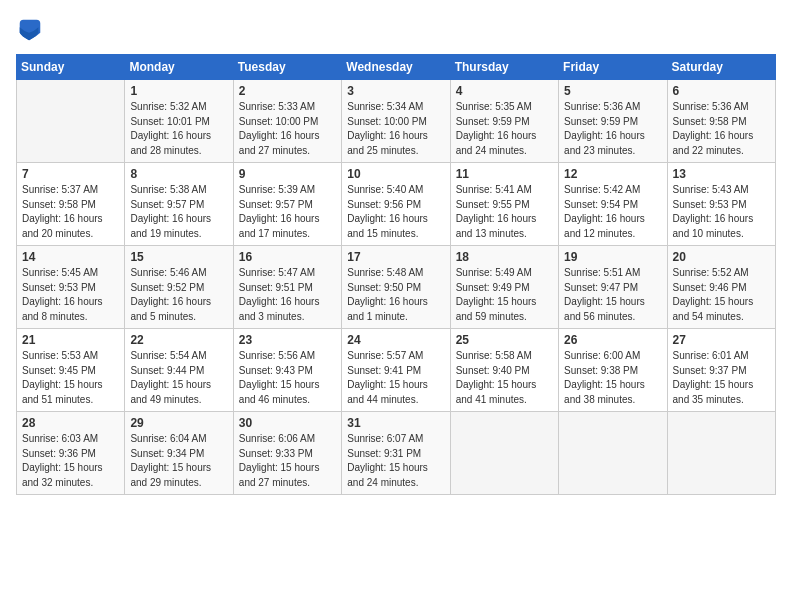 The height and width of the screenshot is (612, 792). What do you see at coordinates (288, 212) in the screenshot?
I see `day-info: Sunrise: 5:39 AM Sunset: 9:57 PM Dayligh…` at bounding box center [288, 212].